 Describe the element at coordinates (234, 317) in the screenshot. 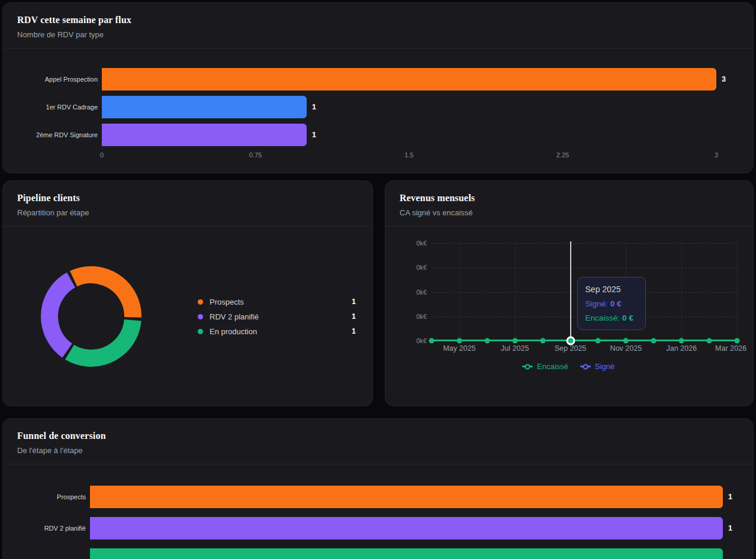

I see `legend-label: RDV 2 planifié` at that location.